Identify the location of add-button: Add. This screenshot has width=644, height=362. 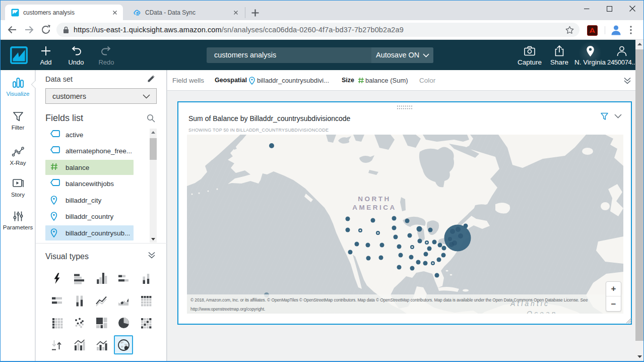
(46, 55).